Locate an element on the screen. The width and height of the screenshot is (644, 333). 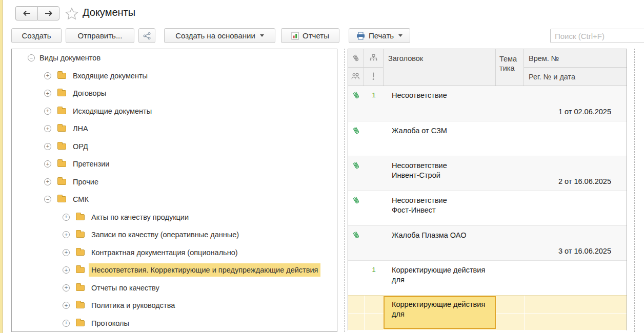
tree-item-label: Претензии is located at coordinates (91, 164).